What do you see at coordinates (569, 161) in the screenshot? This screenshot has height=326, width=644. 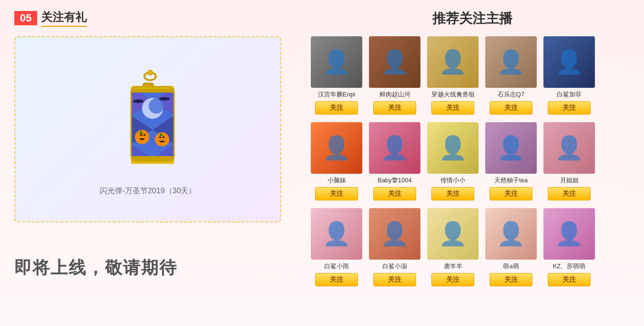 I see `streamer-card: 👤月姐姐关注` at bounding box center [569, 161].